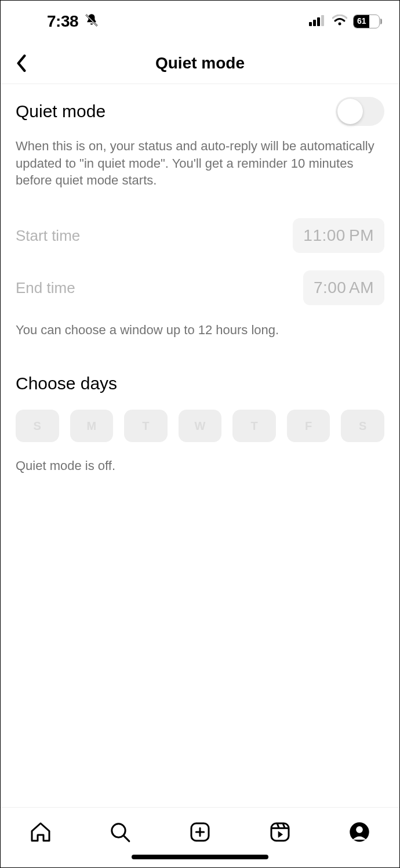  I want to click on start-time-label: Start time, so click(48, 236).